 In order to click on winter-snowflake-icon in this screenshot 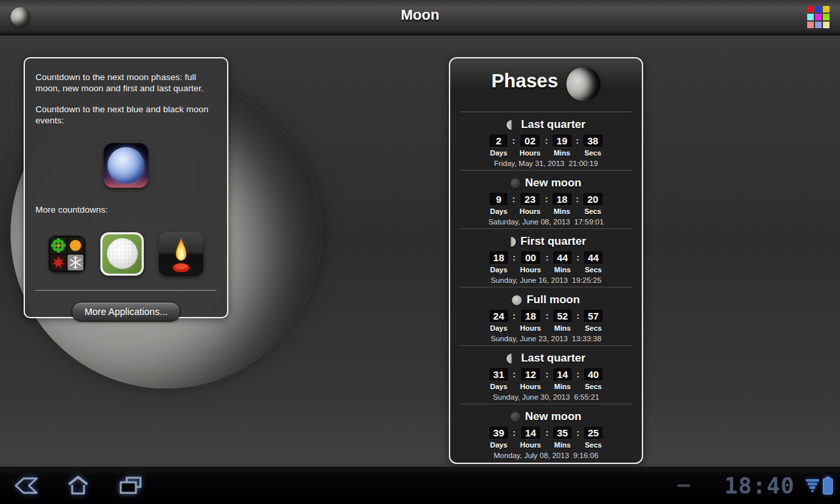, I will do `click(75, 262)`.